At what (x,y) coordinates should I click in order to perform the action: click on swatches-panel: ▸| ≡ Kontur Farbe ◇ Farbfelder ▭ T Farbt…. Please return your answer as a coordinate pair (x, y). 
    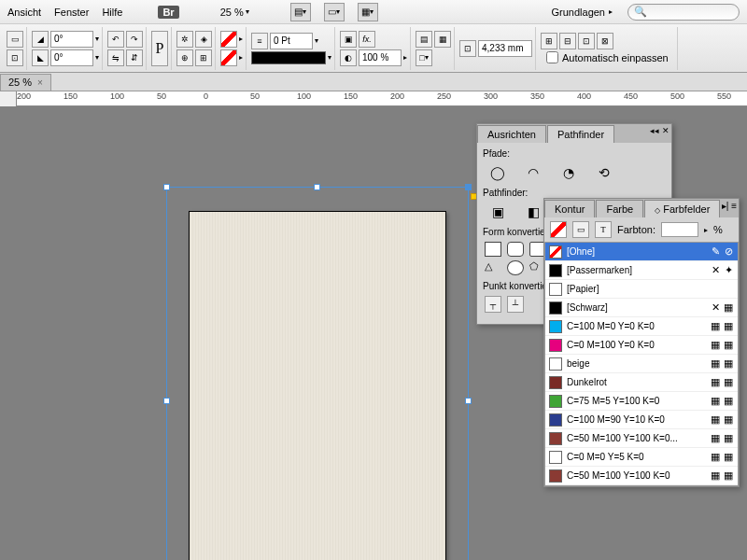
    Looking at the image, I should click on (641, 343).